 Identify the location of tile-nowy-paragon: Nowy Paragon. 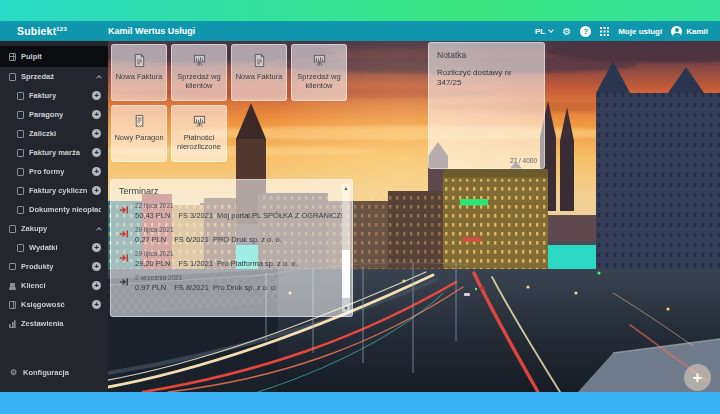
(139, 134).